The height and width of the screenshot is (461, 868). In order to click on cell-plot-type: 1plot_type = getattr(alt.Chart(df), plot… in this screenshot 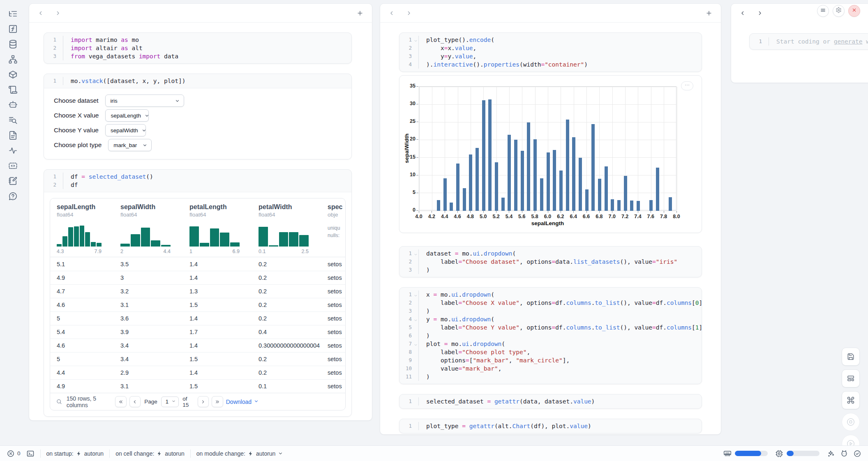, I will do `click(551, 426)`.